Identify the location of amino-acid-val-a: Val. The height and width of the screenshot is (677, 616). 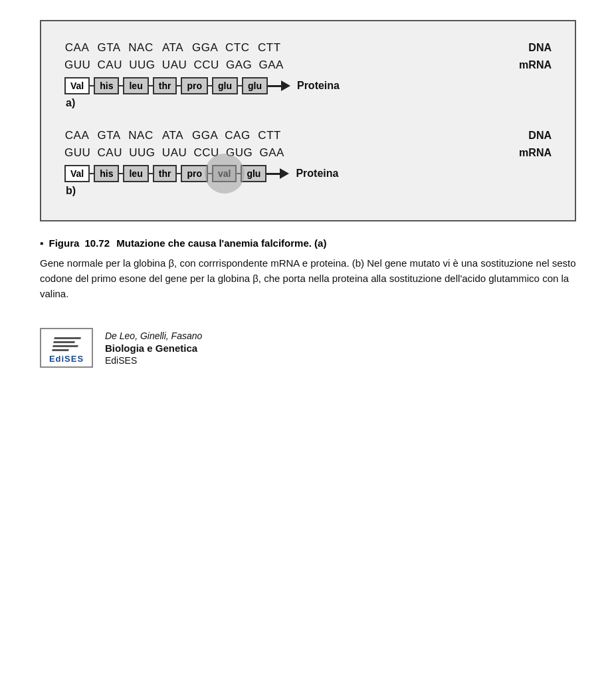
(77, 86).